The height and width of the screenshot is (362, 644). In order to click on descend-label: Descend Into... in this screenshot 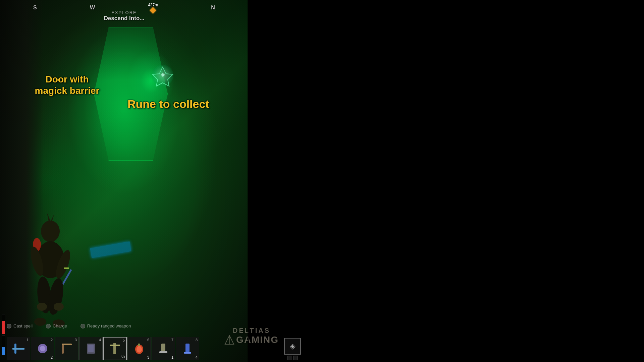, I will do `click(124, 18)`.